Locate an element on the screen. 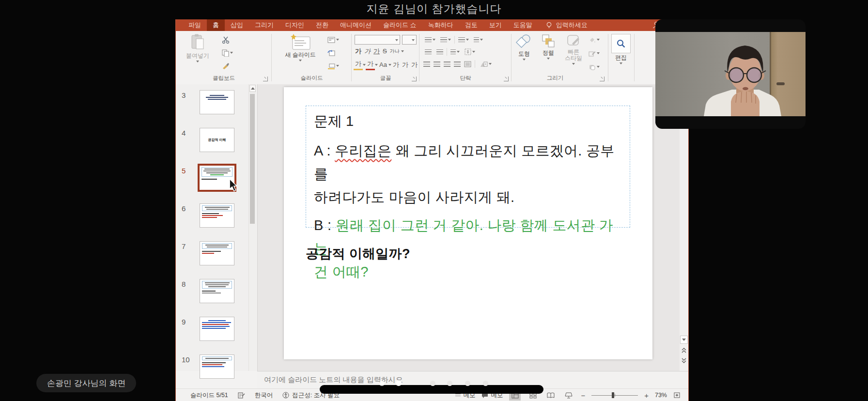 The height and width of the screenshot is (401, 868). group-drawing: 도형 정렬 빠른 is located at coordinates (560, 58).